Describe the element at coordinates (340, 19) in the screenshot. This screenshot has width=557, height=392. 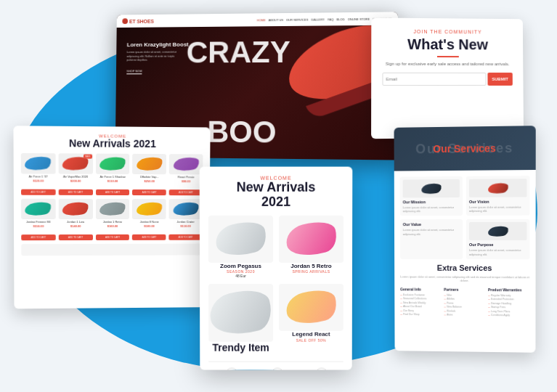
I see `nav-blog: BLOG` at that location.